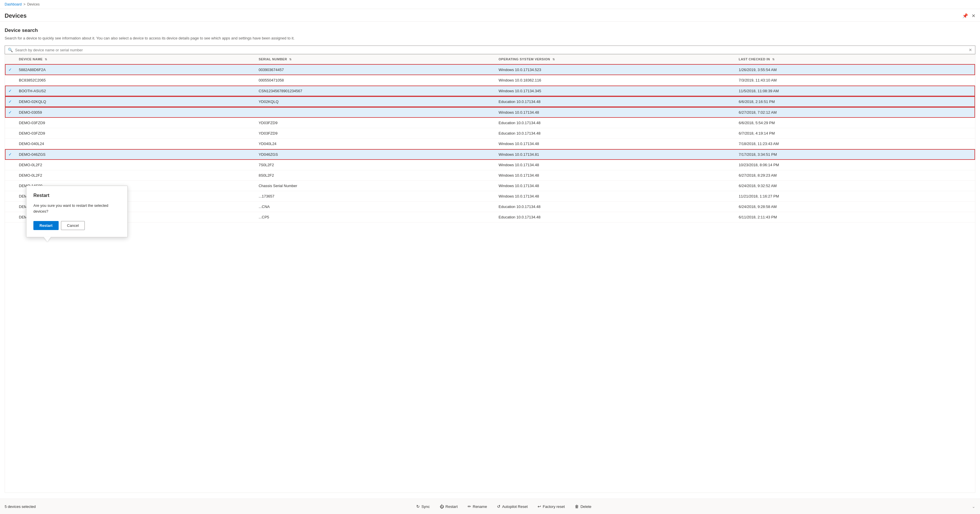  I want to click on modal-cancel-button: Cancel, so click(73, 225).